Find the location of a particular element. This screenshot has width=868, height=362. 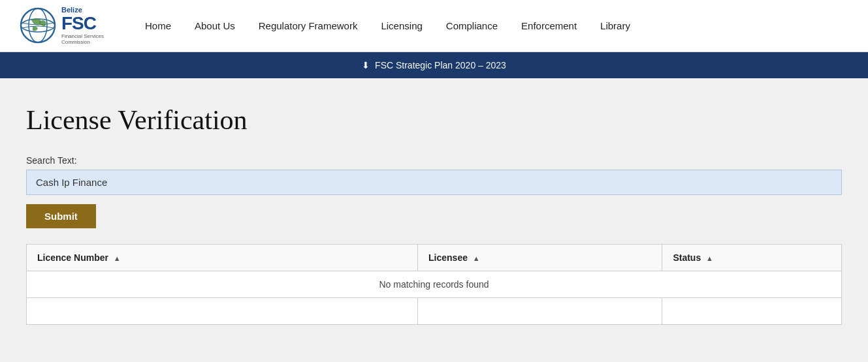

nav-compliance: Compliance is located at coordinates (472, 26).